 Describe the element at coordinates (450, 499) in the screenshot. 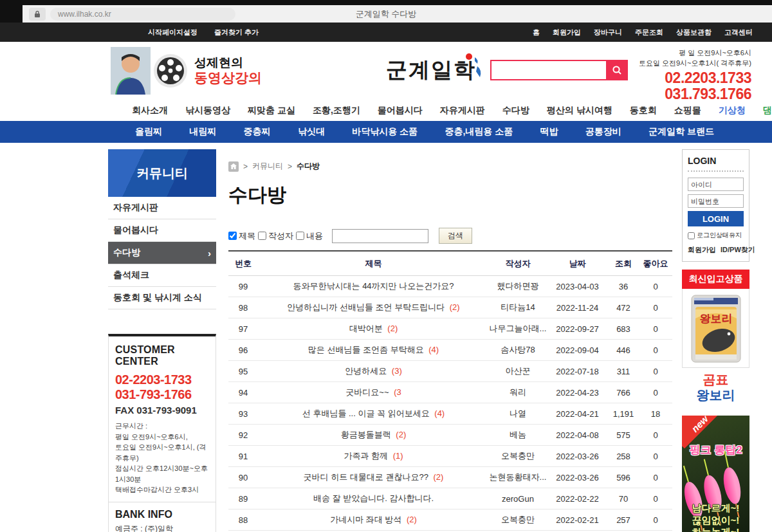

I see `table-row: 89 배송 잘 받았습니다. 감사합니다. zeroGun 2022-02-22…` at that location.